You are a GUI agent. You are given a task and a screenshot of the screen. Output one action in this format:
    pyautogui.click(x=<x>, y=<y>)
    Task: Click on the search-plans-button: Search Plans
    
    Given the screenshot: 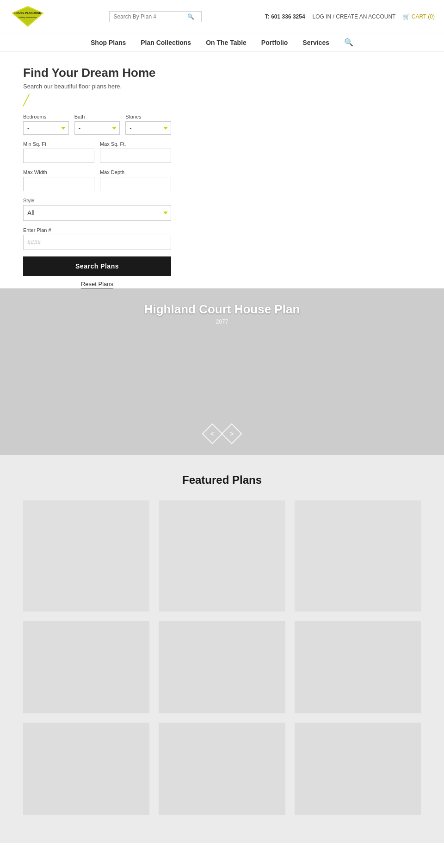 What is the action you would take?
    pyautogui.click(x=97, y=266)
    